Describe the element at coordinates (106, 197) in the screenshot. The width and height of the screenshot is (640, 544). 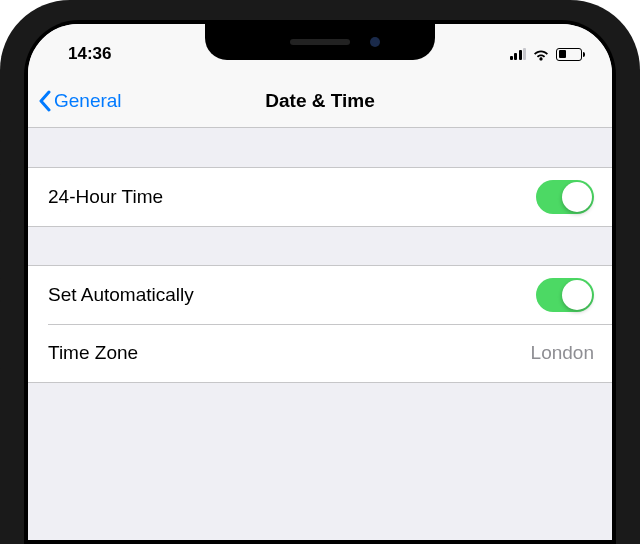
I see `row-label: 24-Hour Time` at that location.